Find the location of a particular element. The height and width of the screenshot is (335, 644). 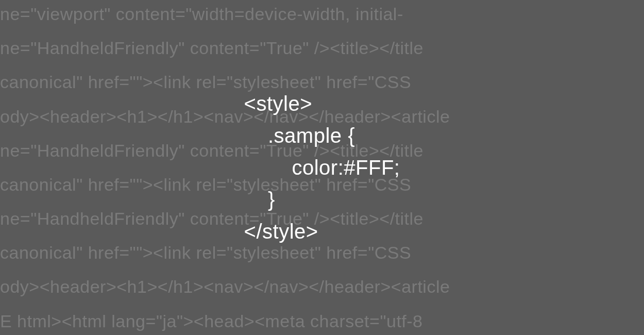

code-line-selector: .sample { is located at coordinates (323, 136).